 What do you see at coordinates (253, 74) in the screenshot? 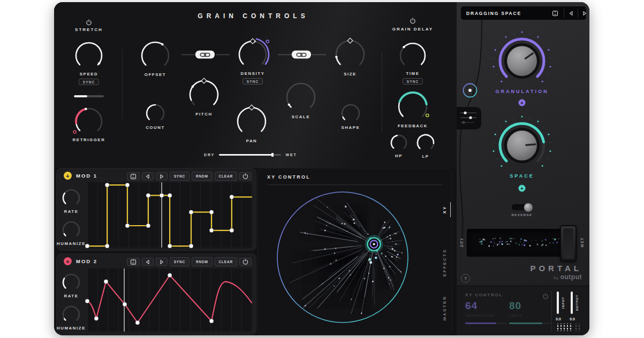
I see `density-knob-label: DENSITY` at bounding box center [253, 74].